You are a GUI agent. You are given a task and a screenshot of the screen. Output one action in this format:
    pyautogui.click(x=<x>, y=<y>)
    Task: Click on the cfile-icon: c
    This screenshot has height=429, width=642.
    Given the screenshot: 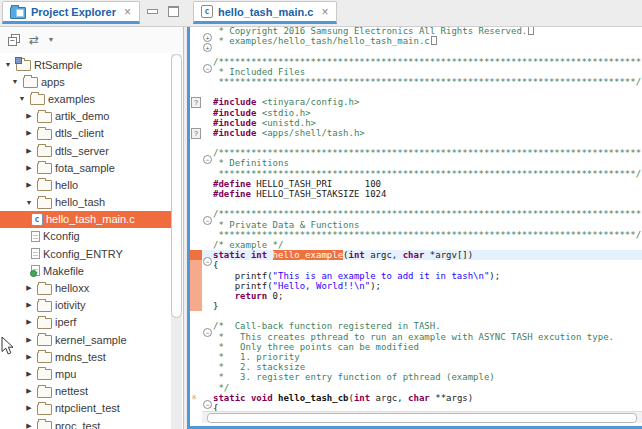 What is the action you would take?
    pyautogui.click(x=37, y=220)
    